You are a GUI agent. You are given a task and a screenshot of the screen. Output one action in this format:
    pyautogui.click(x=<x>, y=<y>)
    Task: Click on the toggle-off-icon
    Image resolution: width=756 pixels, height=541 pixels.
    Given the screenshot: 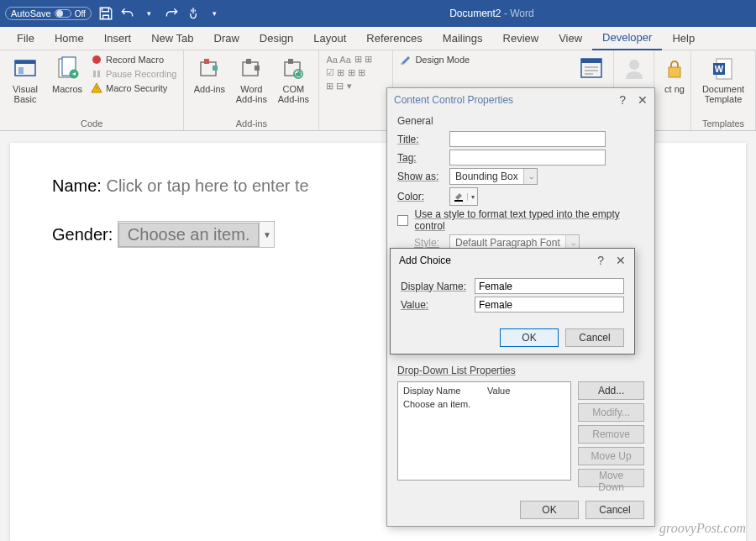 What is the action you would take?
    pyautogui.click(x=63, y=13)
    